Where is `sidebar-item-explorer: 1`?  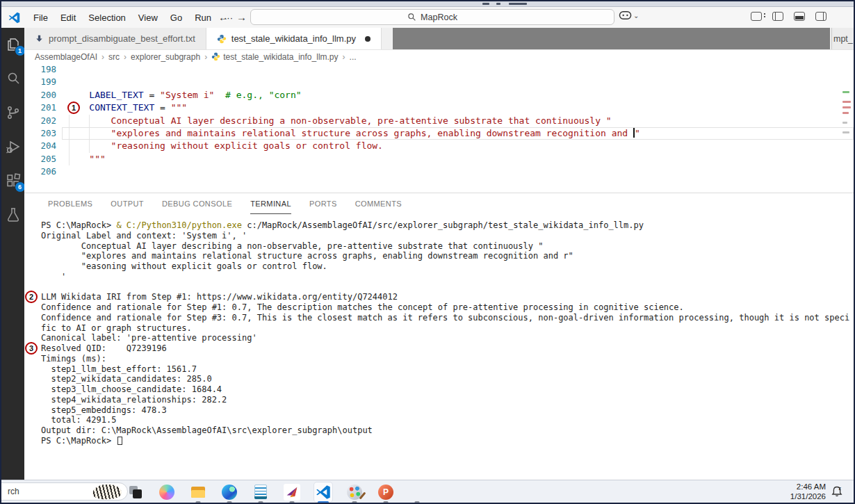 sidebar-item-explorer: 1 is located at coordinates (13, 44).